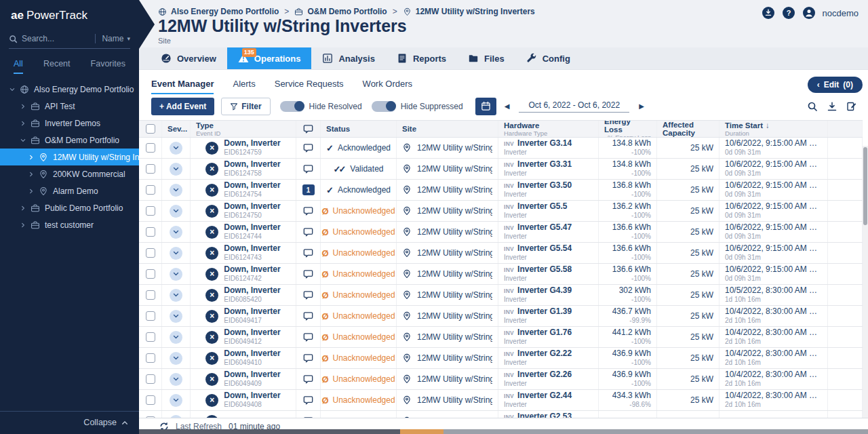 The height and width of the screenshot is (434, 868). Describe the element at coordinates (549, 379) in the screenshot. I see `hardware-cell: INVInverter G2.26Inverter` at that location.